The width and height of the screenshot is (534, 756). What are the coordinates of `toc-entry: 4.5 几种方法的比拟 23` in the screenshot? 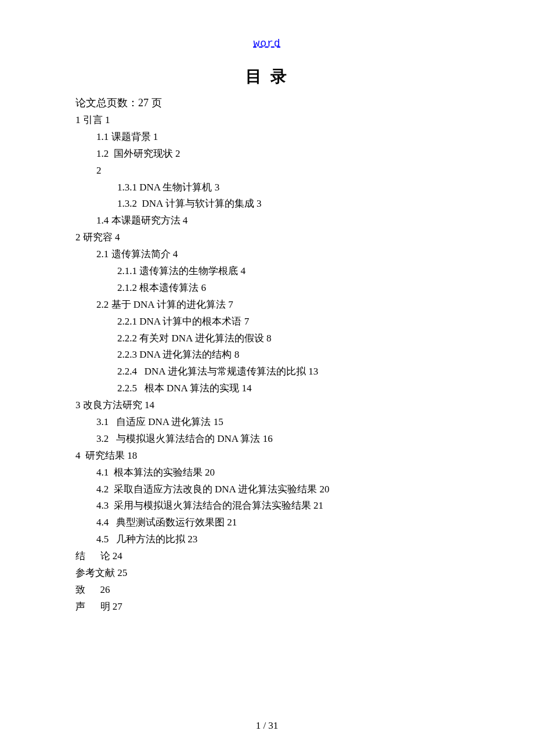 It's located at (267, 540).